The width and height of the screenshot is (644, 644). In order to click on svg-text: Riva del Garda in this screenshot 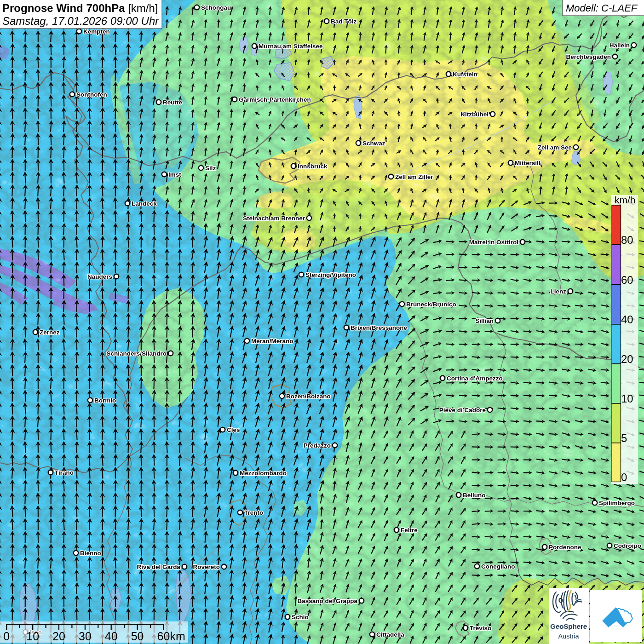, I will do `click(158, 567)`.